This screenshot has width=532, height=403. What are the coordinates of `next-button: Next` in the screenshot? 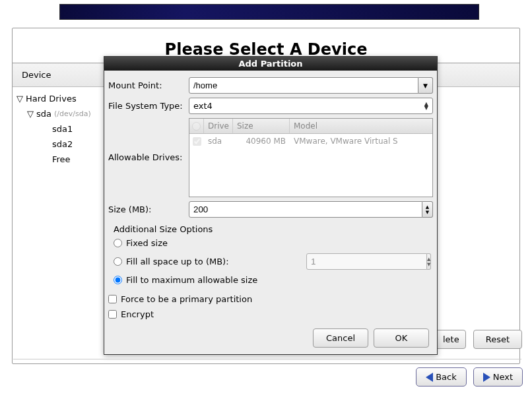 It's located at (498, 377).